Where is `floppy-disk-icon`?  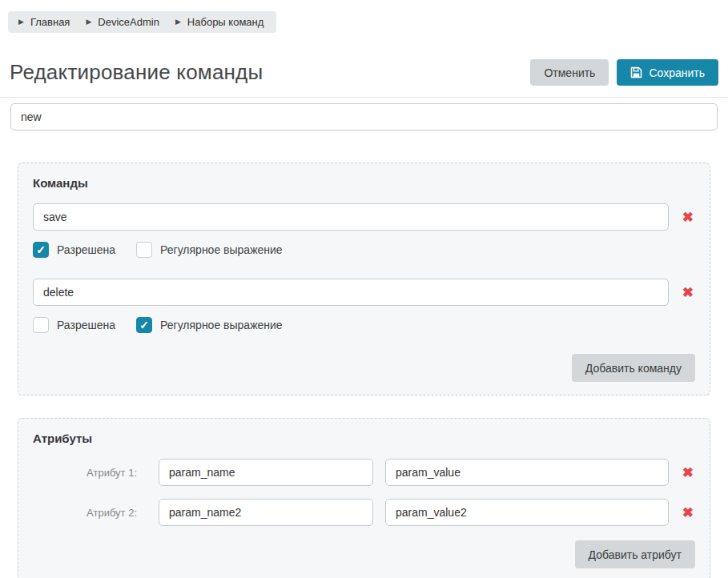 floppy-disk-icon is located at coordinates (636, 72).